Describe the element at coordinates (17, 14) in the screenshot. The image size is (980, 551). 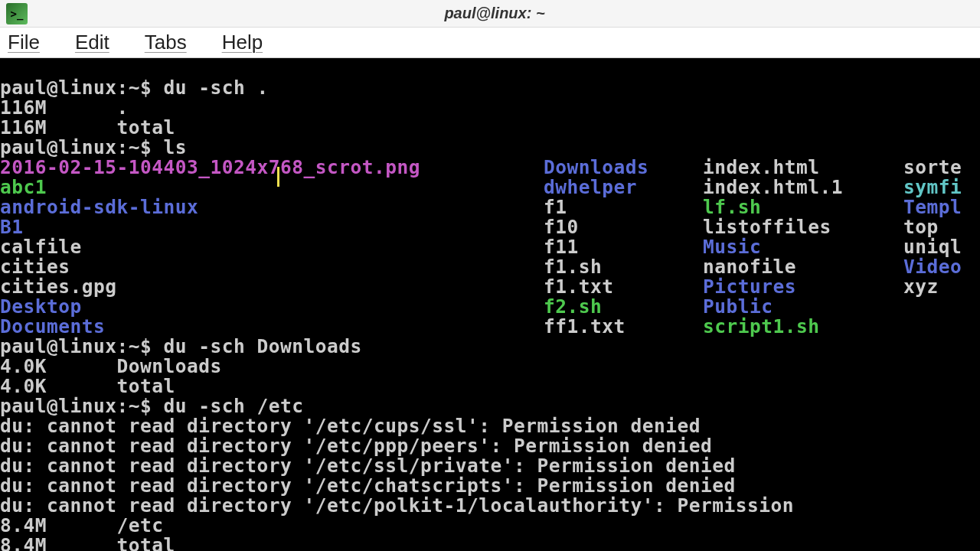
I see `terminal-app-icon: >_` at that location.